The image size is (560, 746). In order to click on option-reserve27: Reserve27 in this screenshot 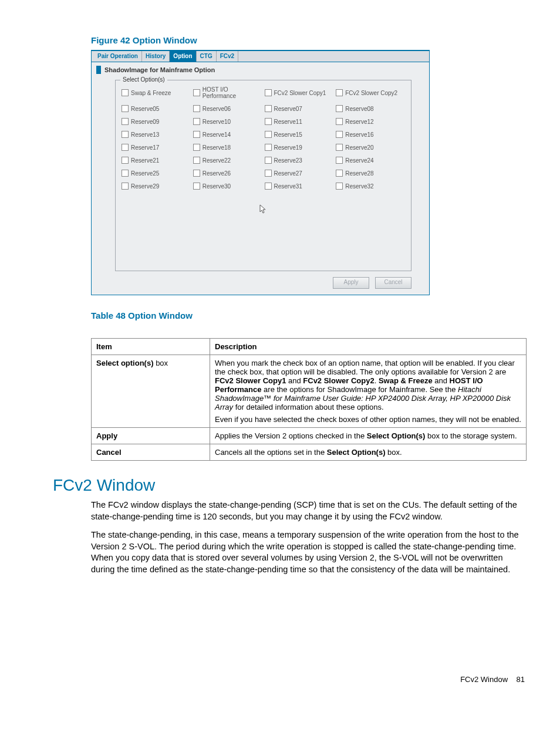, I will do `click(299, 173)`.